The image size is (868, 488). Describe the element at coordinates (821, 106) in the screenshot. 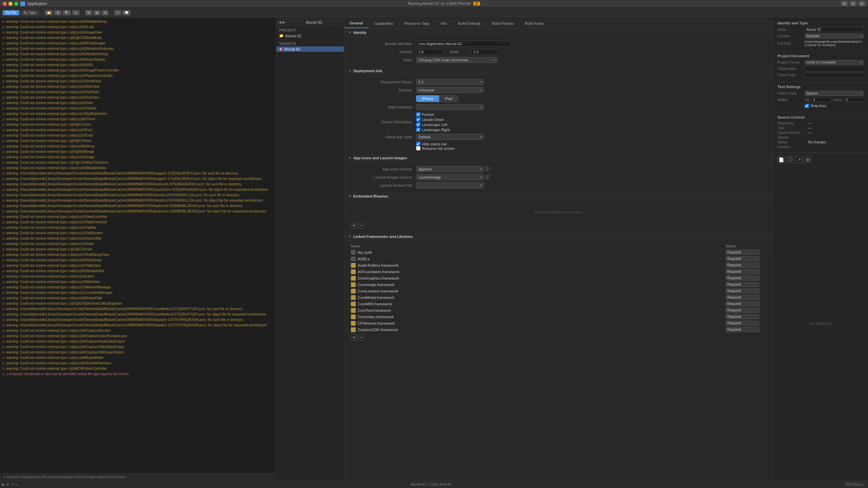

I see `wrap-lines-row: Wrap lines` at that location.